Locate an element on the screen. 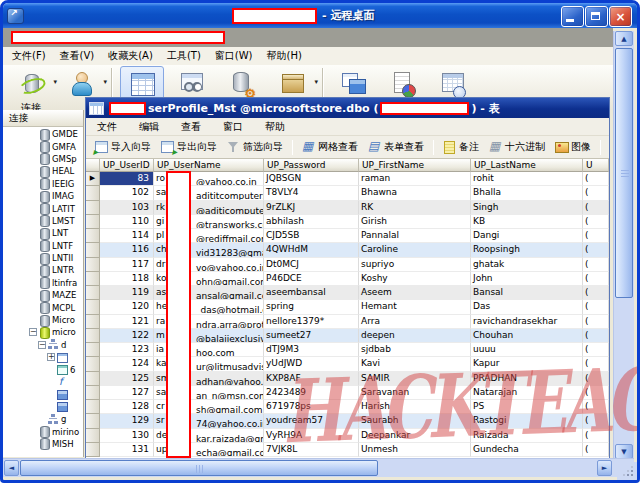 Image resolution: width=640 pixels, height=483 pixels. cell-password: yUdJWD is located at coordinates (312, 364).